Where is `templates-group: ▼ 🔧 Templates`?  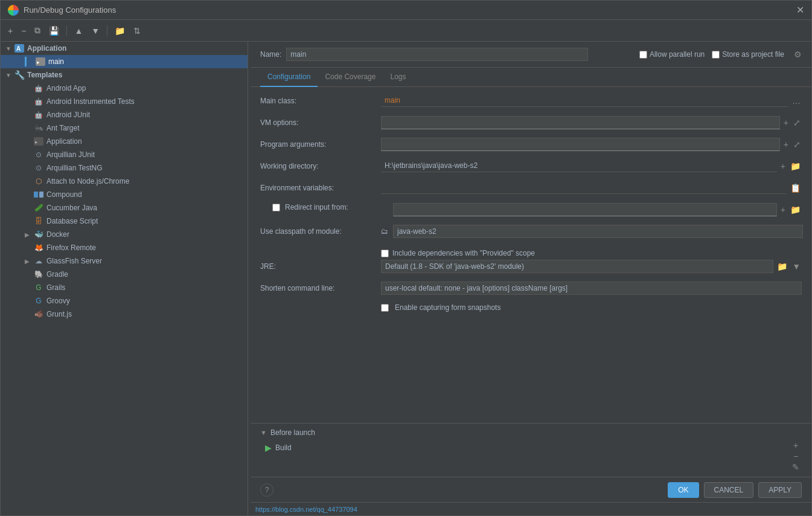
templates-group: ▼ 🔧 Templates is located at coordinates (124, 75).